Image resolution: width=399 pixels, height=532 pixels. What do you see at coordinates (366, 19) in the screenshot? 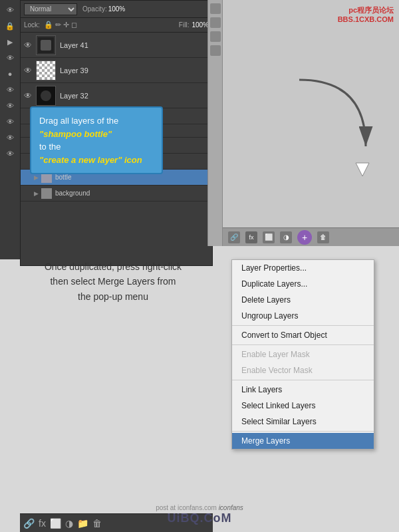
I see `watermark-line2: BBS.1CXB.COM` at bounding box center [366, 19].